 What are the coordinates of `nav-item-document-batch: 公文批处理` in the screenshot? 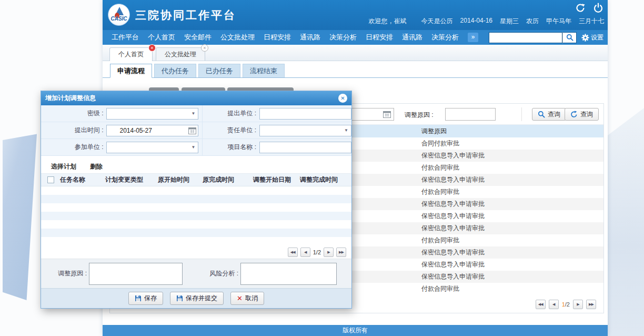 It's located at (238, 37).